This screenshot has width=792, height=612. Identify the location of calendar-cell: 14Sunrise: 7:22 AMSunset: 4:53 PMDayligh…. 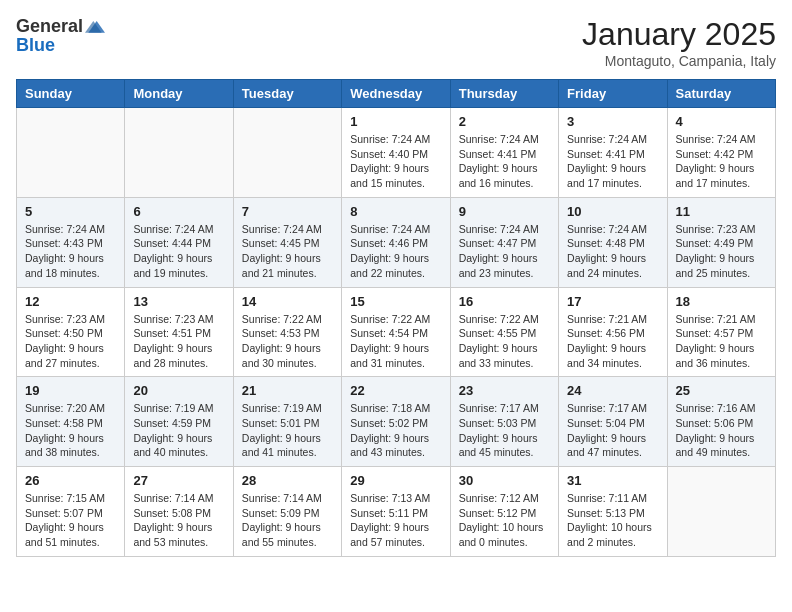
(287, 332).